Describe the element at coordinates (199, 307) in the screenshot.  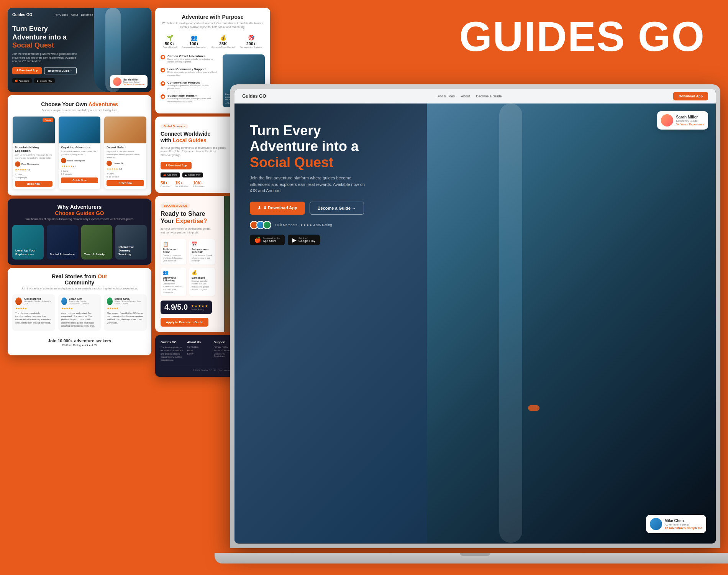
I see `rating-right: ★★★★★ Guide Rating` at that location.